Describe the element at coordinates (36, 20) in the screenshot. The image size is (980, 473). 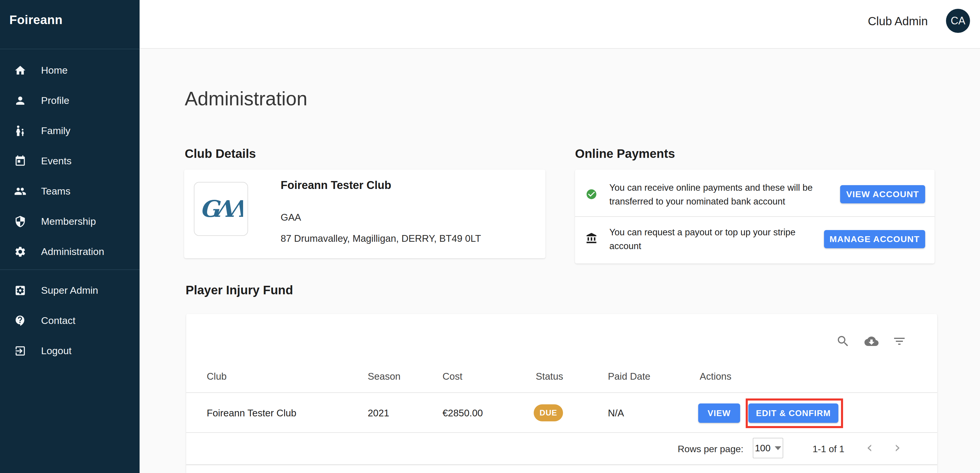
I see `app-logo: Foireann` at that location.